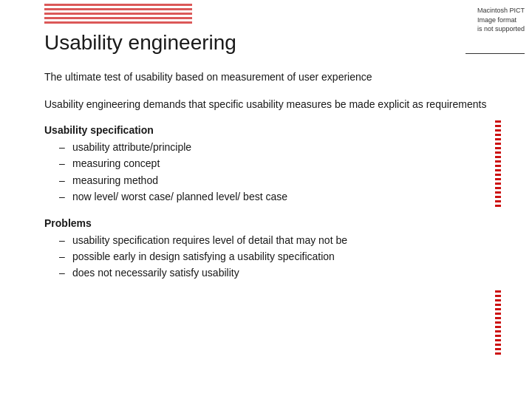 The image size is (532, 399). I want to click on top-banner, so click(266, 12).